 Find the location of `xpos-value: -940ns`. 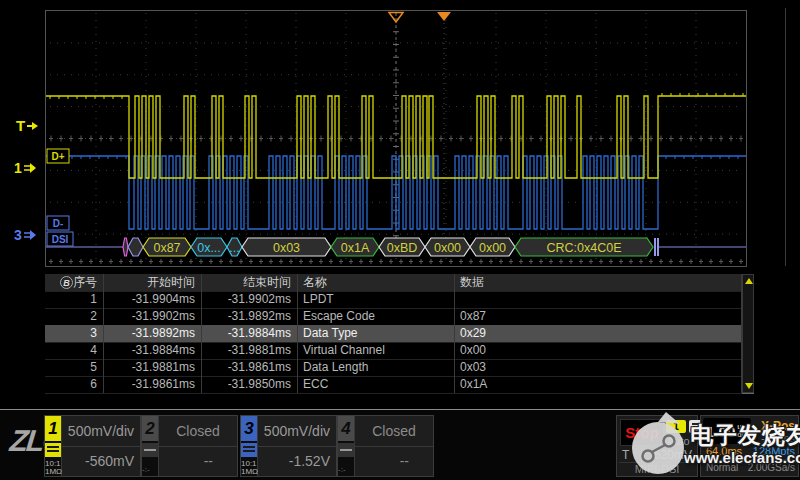

xpos-value: -940ns is located at coordinates (778, 438).